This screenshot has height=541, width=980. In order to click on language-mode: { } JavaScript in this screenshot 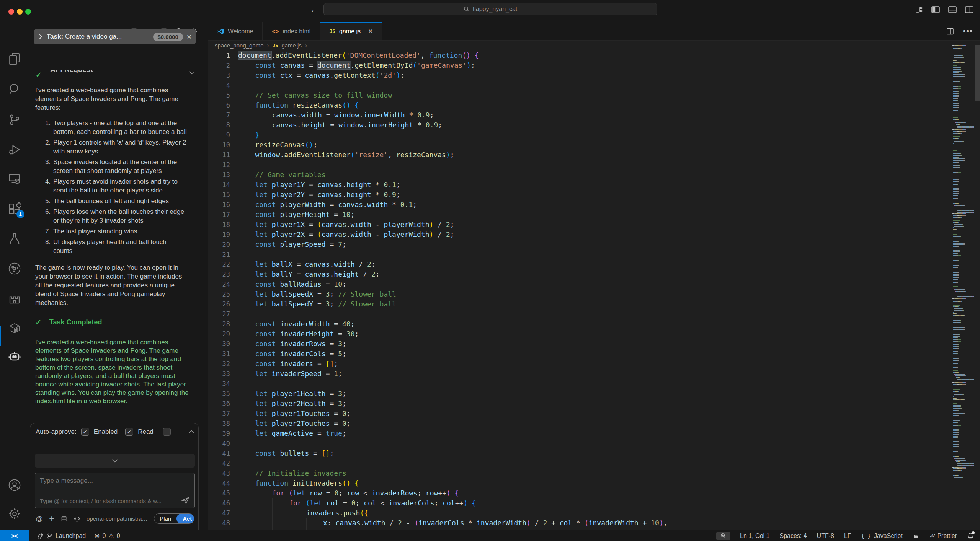, I will do `click(882, 536)`.